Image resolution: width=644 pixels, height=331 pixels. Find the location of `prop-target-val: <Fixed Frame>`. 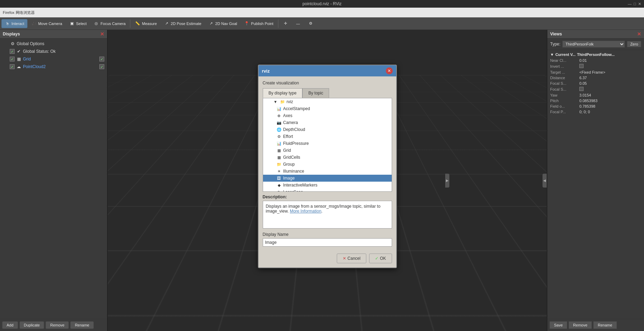

prop-target-val: <Fixed Frame> is located at coordinates (592, 72).